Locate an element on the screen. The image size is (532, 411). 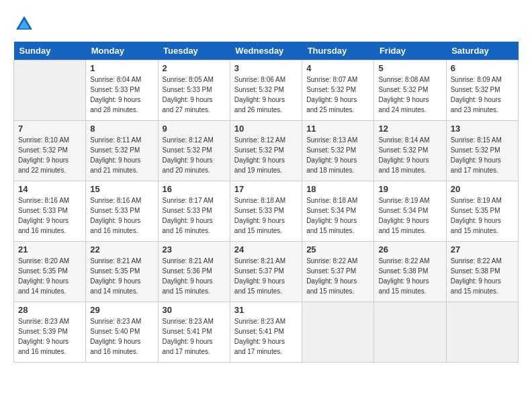
calendar-header-row: SundayMondayTuesdayWednesdayThursdayFrid… is located at coordinates (266, 51).